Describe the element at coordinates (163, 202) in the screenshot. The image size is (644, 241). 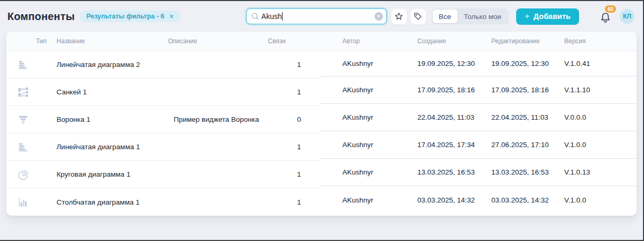
I see `table-row: Столбчатая диаграмма 1 1` at that location.